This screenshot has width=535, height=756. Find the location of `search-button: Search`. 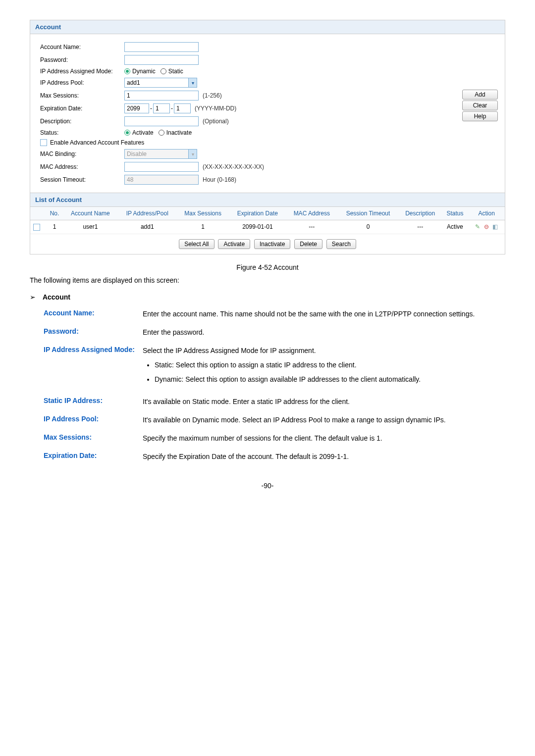

search-button: Search is located at coordinates (341, 244).